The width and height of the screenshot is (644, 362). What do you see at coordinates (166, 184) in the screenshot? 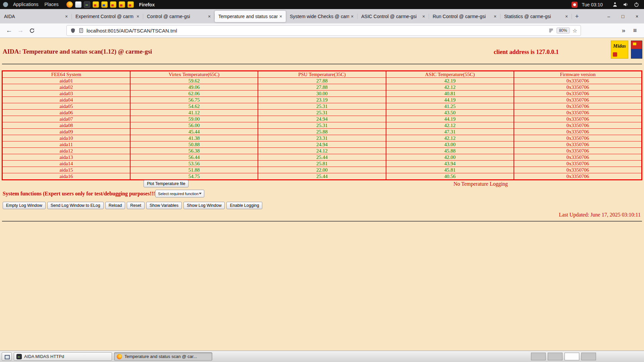
I see `plot-temperature-button: Plot Temperature file` at bounding box center [166, 184].